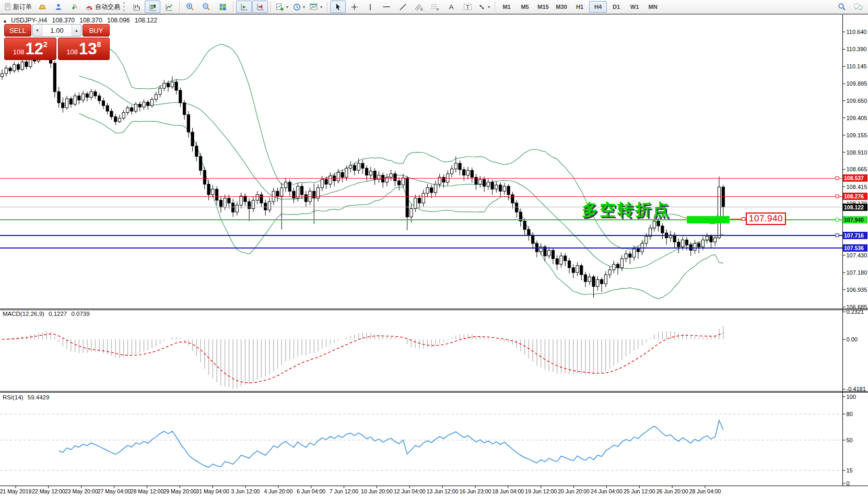  Describe the element at coordinates (321, 7) in the screenshot. I see `dropdown-caret-icon: ▾` at that location.